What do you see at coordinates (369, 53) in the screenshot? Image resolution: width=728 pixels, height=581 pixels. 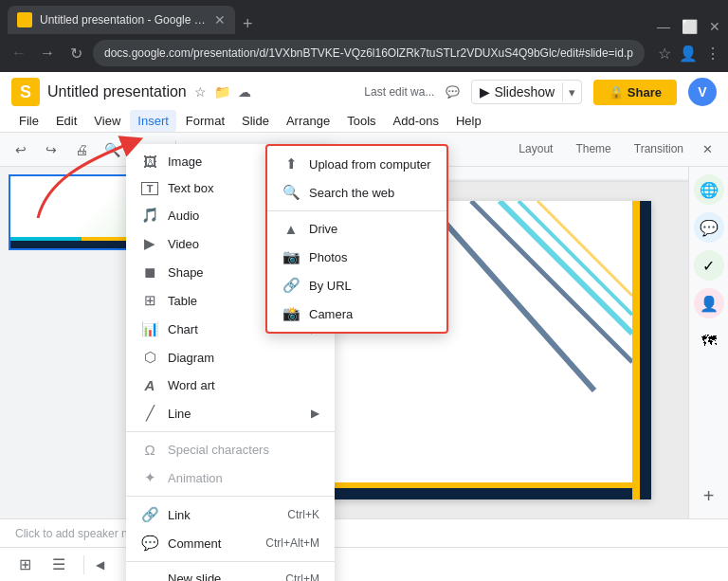 I see `address-text: docs.google.com/presentation/d/1VXbnBTVK…` at bounding box center [369, 53].